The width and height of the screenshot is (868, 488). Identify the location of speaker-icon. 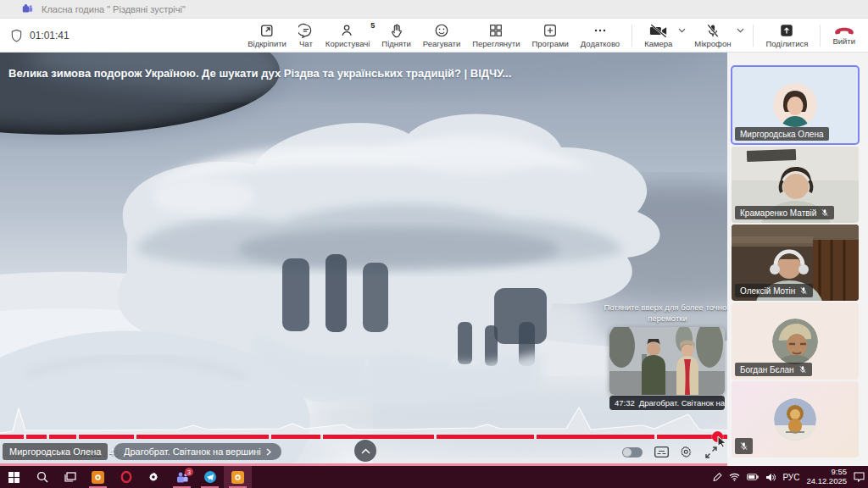
(771, 478).